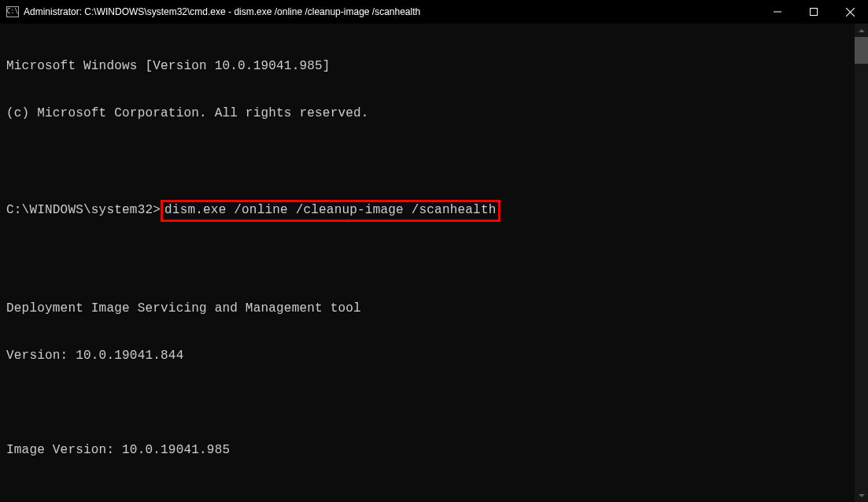  What do you see at coordinates (778, 12) in the screenshot?
I see `minimize-button` at bounding box center [778, 12].